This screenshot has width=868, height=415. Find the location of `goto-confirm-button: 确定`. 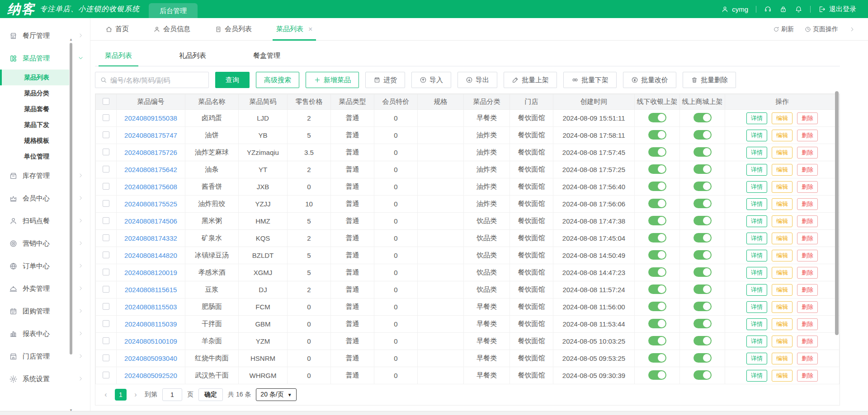

goto-confirm-button: 确定 is located at coordinates (211, 395).